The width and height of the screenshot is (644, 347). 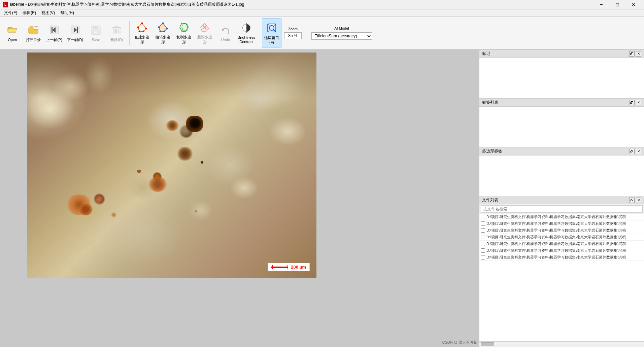 I want to click on titlebar-left: L labelme - D:\项目\研究生资料文件\机器学习资料\机器学习数据集…, so click(x=123, y=5).